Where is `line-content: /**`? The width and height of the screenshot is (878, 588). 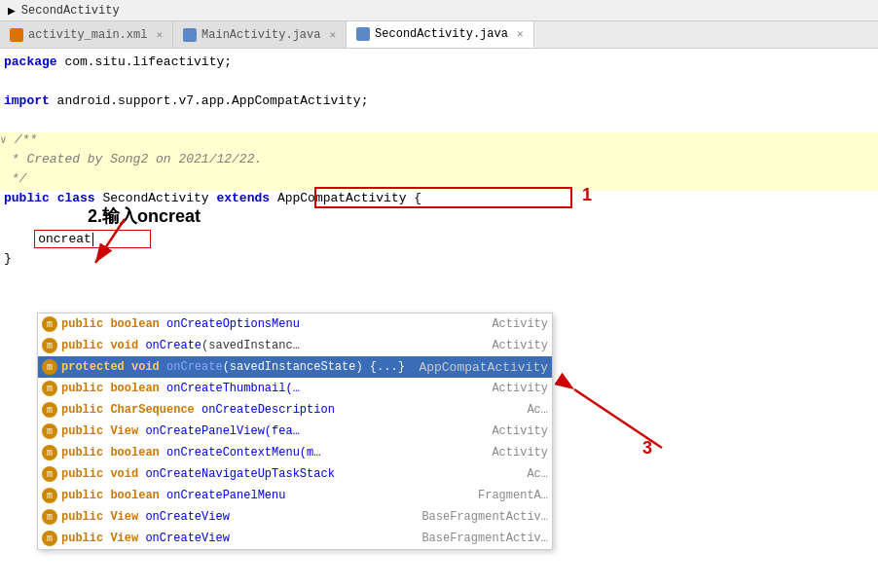
line-content: /** is located at coordinates (444, 140).